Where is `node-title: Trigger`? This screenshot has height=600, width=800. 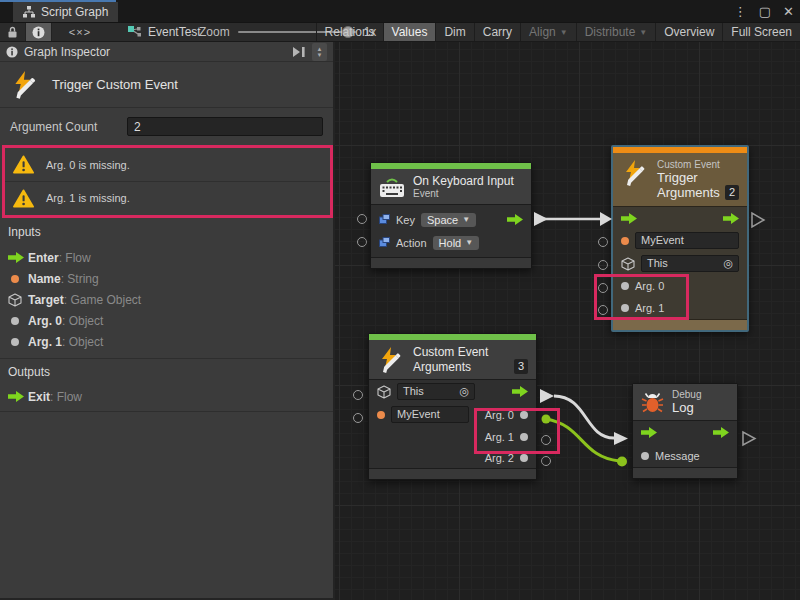
node-title: Trigger is located at coordinates (698, 178).